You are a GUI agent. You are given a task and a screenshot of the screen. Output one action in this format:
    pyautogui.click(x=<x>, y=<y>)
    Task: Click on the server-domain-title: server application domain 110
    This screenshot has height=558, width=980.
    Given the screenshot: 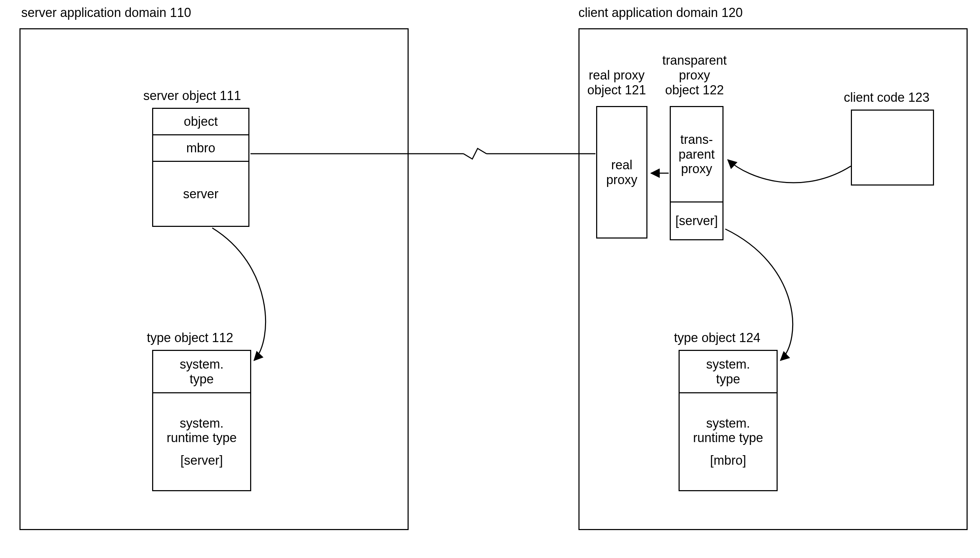 What is the action you would take?
    pyautogui.click(x=106, y=13)
    